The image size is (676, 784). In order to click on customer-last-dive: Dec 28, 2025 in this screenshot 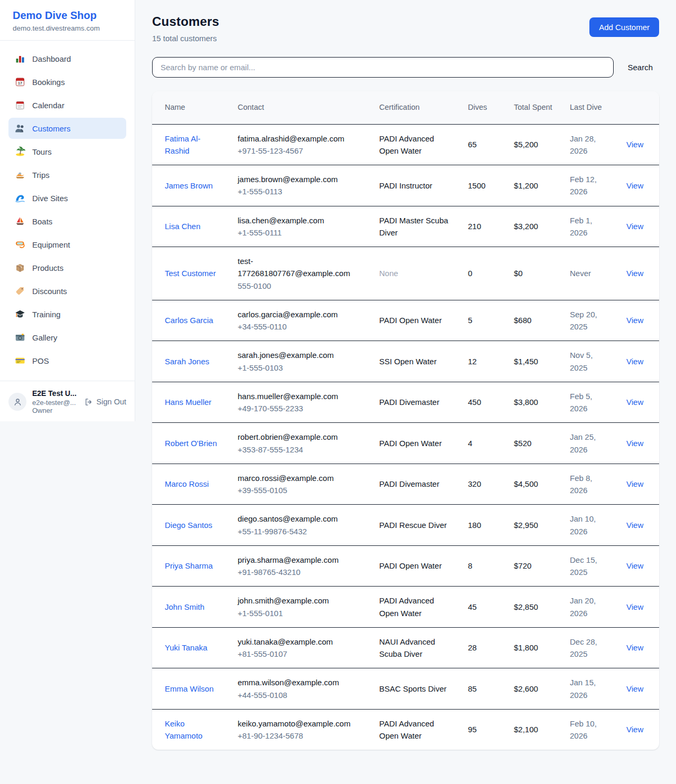, I will do `click(589, 648)`.